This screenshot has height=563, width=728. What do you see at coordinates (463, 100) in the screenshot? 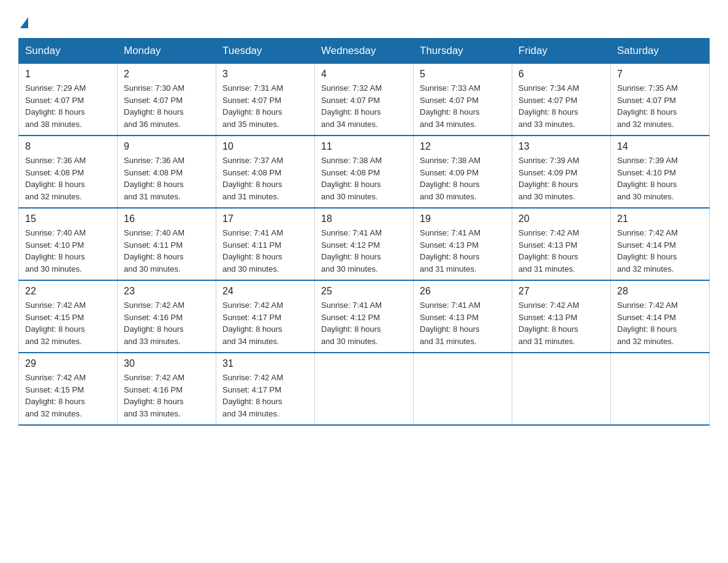
I see `calendar-cell: 5 Sunrise: 7:33 AMSunset: 4:07 PMDayligh…` at bounding box center [463, 100].